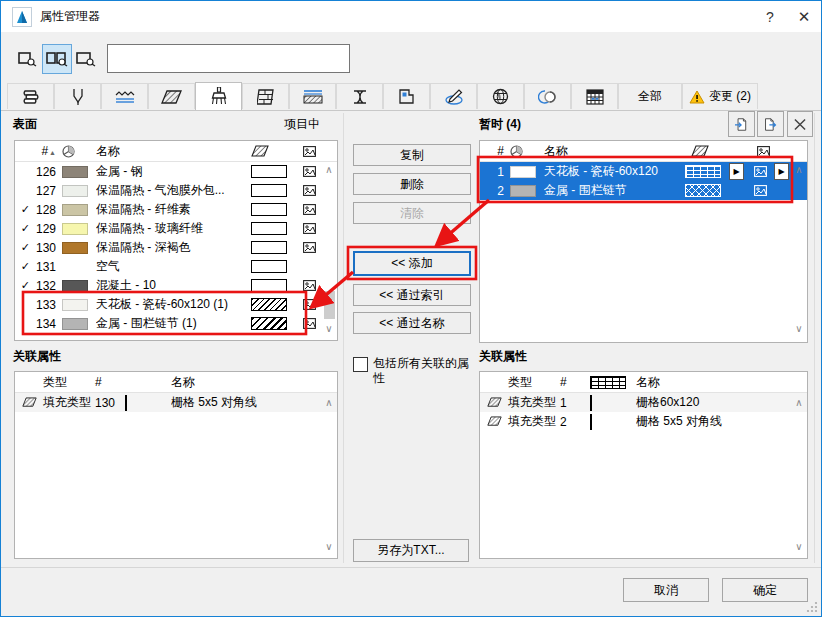 The width and height of the screenshot is (822, 617). What do you see at coordinates (730, 96) in the screenshot?
I see `tab-changes-label: 变更 (2)` at bounding box center [730, 96].